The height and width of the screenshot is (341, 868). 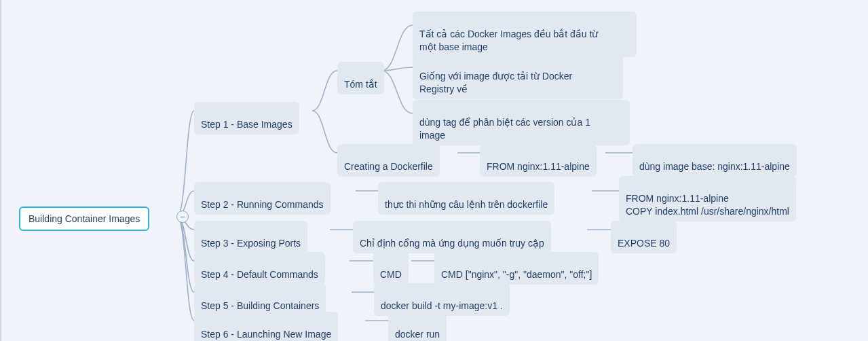 What do you see at coordinates (442, 306) in the screenshot?
I see `node-label: docker build -t my-image:v1 .` at bounding box center [442, 306].